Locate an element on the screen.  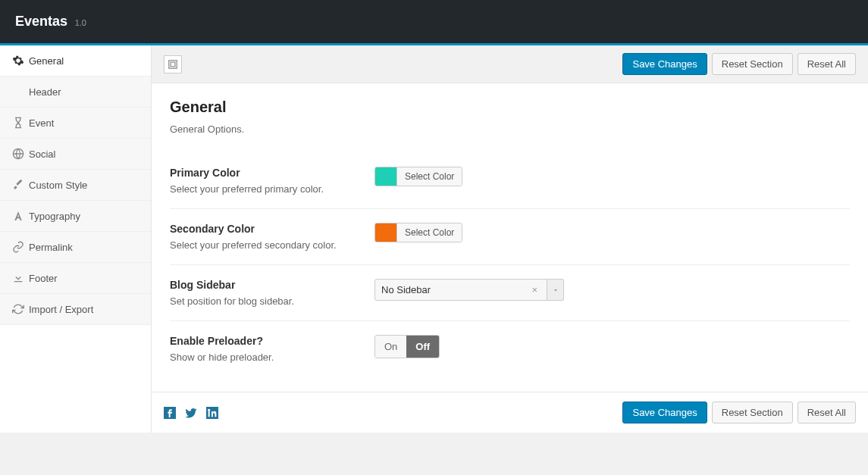
field-label: Blog Sidebar is located at coordinates (265, 285).